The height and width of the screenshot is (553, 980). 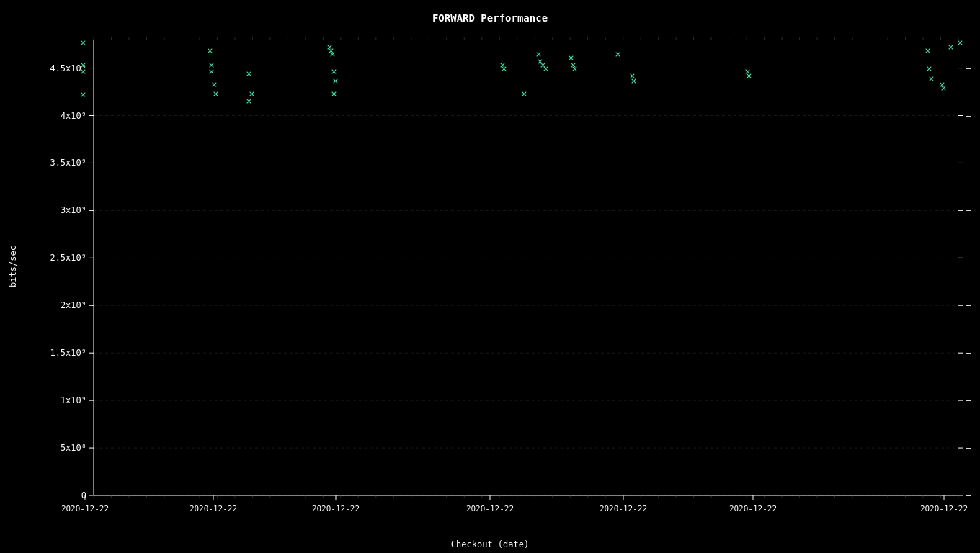 What do you see at coordinates (68, 163) in the screenshot?
I see `svg-text: 3.5x10⁹` at bounding box center [68, 163].